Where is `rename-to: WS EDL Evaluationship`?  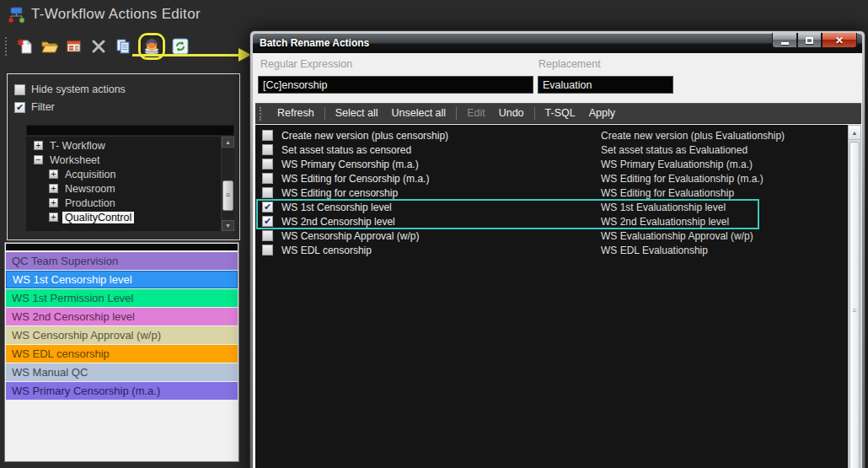
rename-to: WS EDL Evaluationship is located at coordinates (654, 250).